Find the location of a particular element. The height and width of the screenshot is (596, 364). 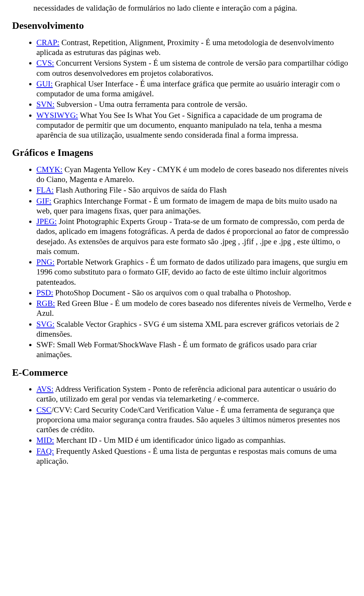

list-item: GIF: Graphics Interchange Format - É um … is located at coordinates (194, 206).